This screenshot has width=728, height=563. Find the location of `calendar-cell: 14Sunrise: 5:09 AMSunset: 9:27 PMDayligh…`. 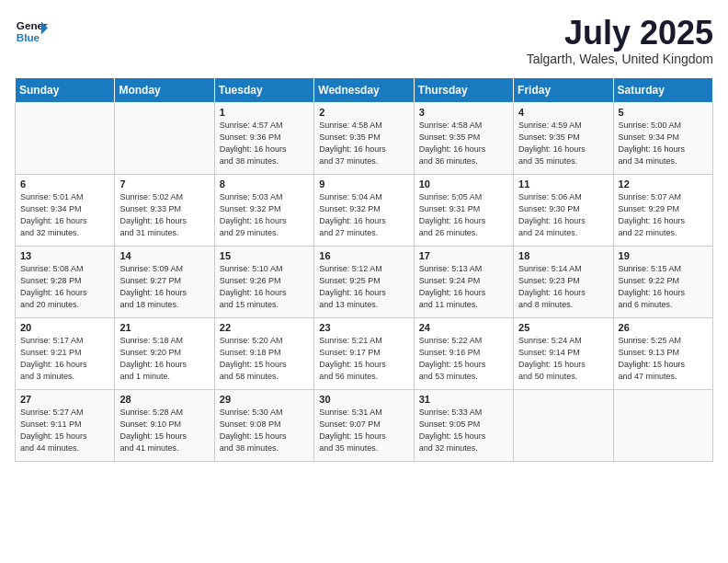

calendar-cell: 14Sunrise: 5:09 AMSunset: 9:27 PMDayligh… is located at coordinates (165, 282).